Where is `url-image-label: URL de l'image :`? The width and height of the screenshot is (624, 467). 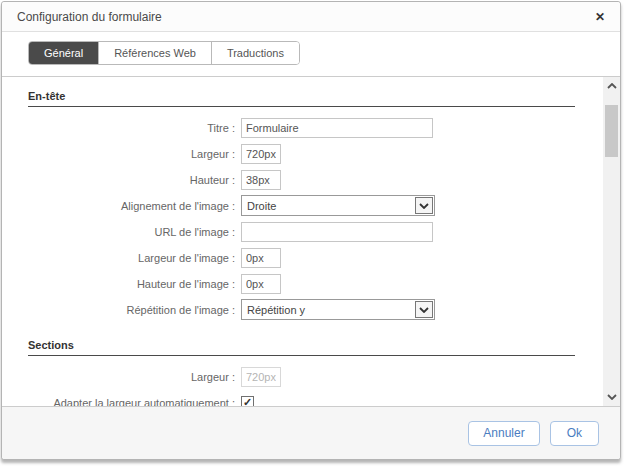 url-image-label: URL de l'image : is located at coordinates (134, 232).